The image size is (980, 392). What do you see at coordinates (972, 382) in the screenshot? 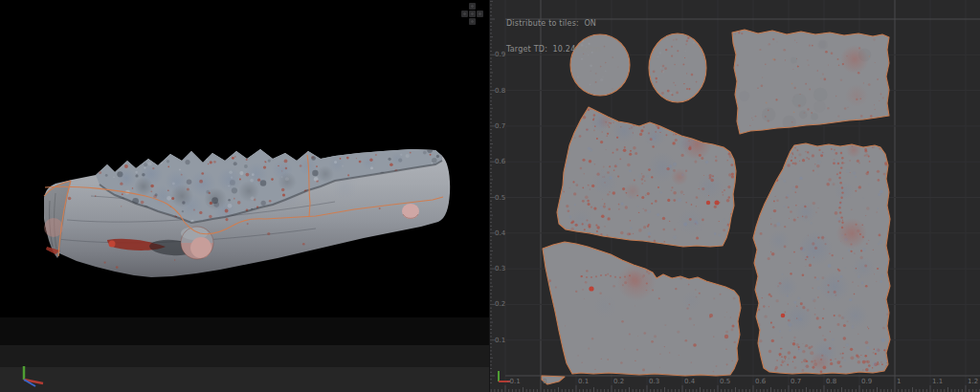
I see `x-axis-label: 1.2` at bounding box center [972, 382].